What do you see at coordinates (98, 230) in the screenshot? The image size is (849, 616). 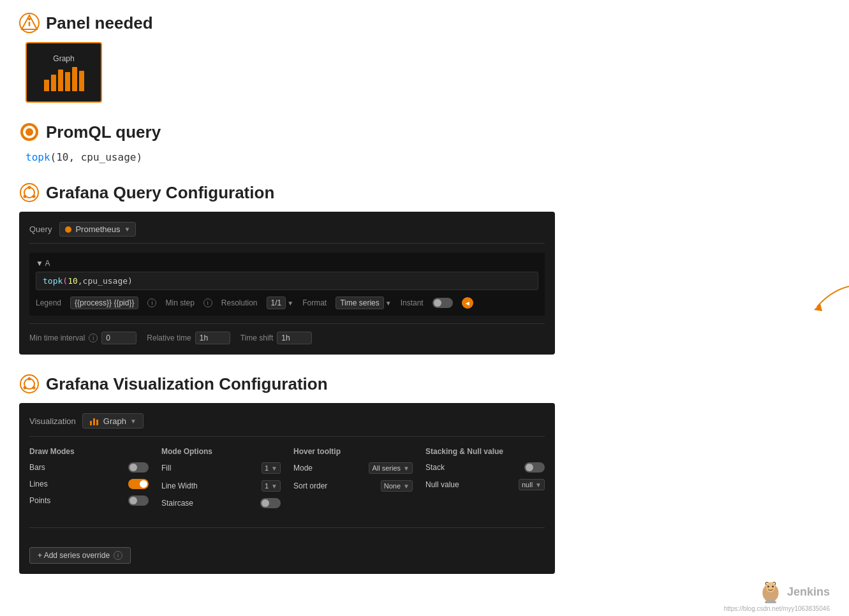 I see `datasource-name: Prometheus` at bounding box center [98, 230].